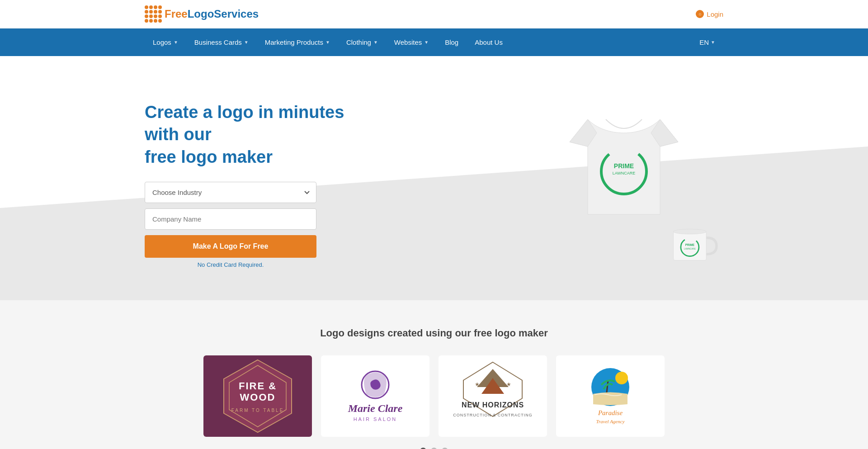 Image resolution: width=868 pixels, height=449 pixels. What do you see at coordinates (375, 396) in the screenshot?
I see `gallery-card-marie-clare: Marie Clare HAIR SALON` at bounding box center [375, 396].